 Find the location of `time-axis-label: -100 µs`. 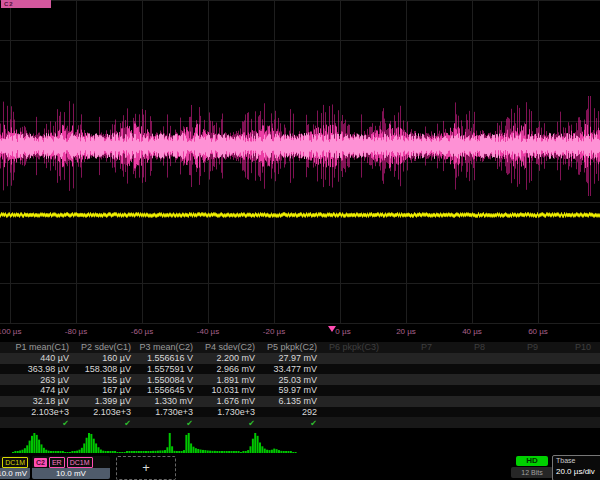

time-axis-label: -100 µs is located at coordinates (10, 332).